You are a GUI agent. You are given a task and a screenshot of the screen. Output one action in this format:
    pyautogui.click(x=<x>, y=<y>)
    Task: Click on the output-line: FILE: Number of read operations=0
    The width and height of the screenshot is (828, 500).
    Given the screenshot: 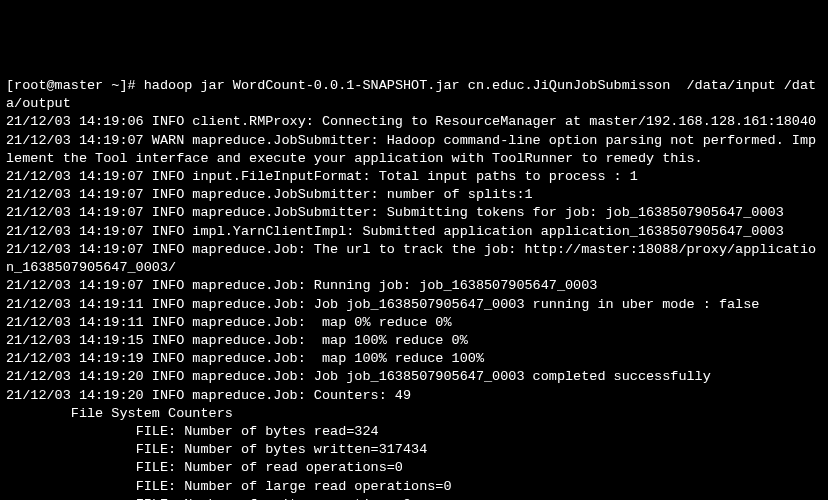 What is the action you would take?
    pyautogui.click(x=414, y=468)
    